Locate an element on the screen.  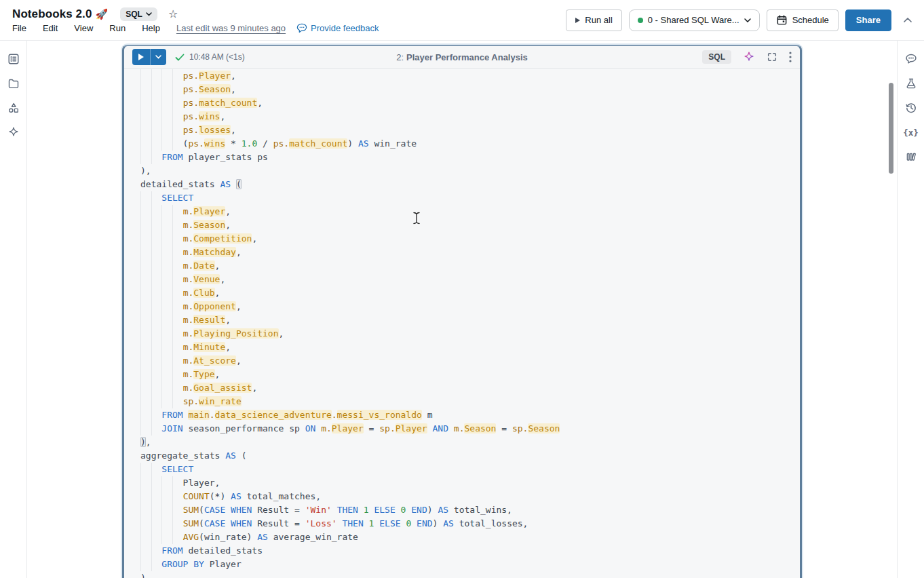
code-line: m.Date, is located at coordinates (470, 266).